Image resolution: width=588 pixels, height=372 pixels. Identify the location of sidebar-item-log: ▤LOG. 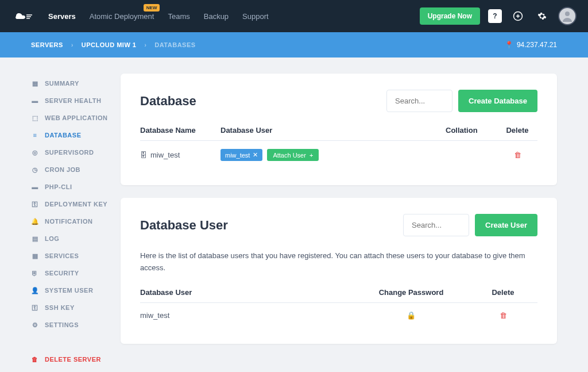
(76, 239).